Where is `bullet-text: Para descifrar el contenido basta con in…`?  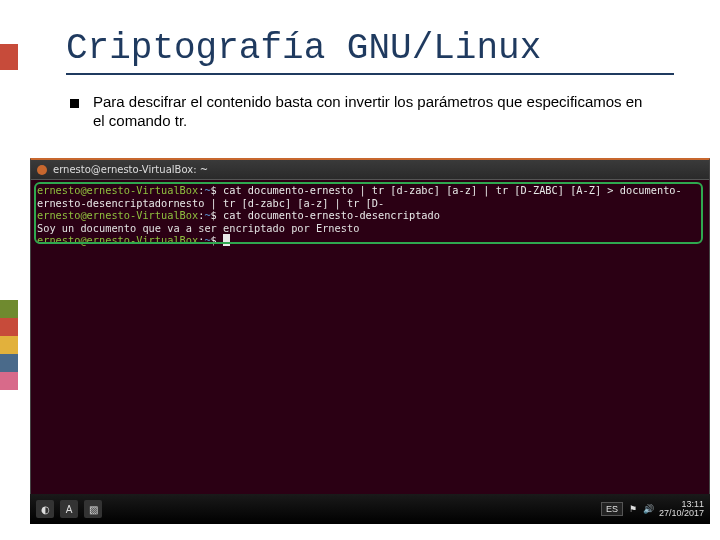 bullet-text: Para descifrar el contenido basta con in… is located at coordinates (374, 112).